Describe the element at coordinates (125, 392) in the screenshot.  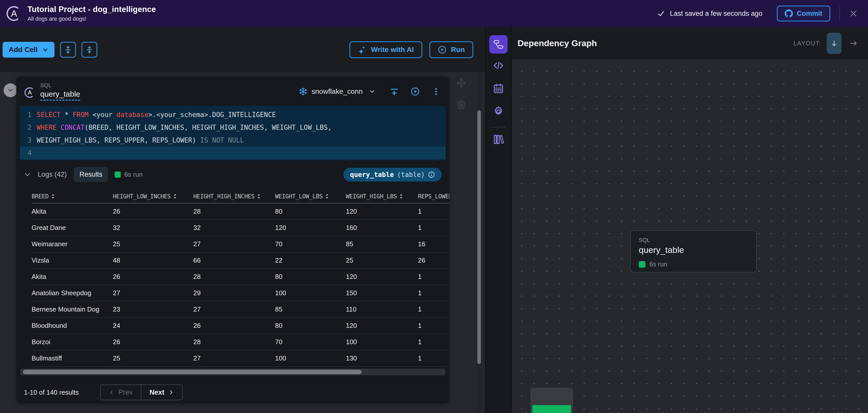
I see `prev-label: Prev` at that location.